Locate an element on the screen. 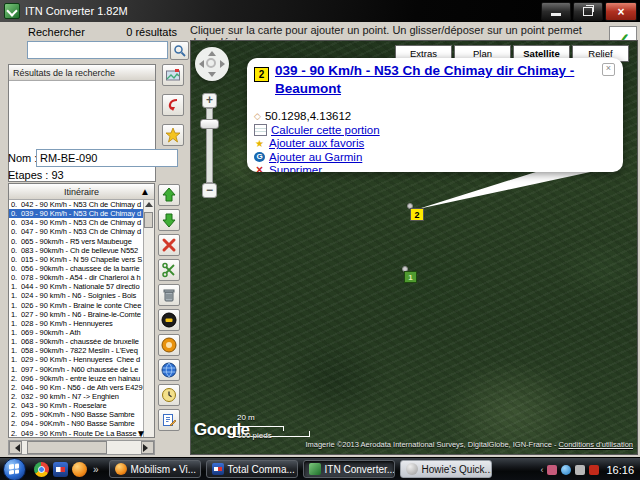 The image size is (640, 480). trash-icon is located at coordinates (169, 295).